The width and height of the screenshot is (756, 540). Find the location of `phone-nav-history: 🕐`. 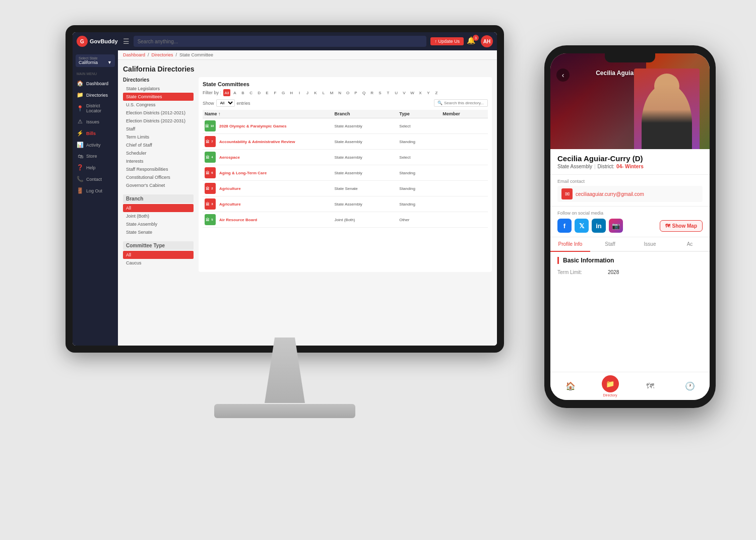

phone-nav-history: 🕐 is located at coordinates (689, 386).